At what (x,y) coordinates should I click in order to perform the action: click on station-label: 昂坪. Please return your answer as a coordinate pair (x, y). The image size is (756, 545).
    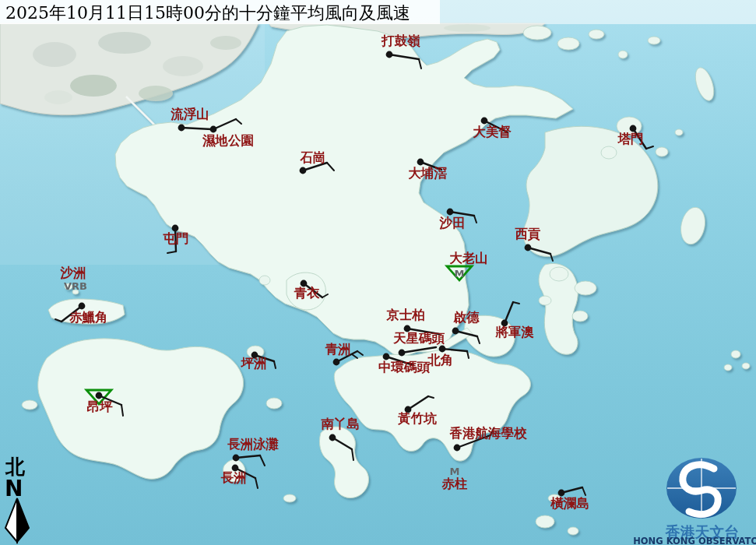
    Looking at the image, I should click on (100, 406).